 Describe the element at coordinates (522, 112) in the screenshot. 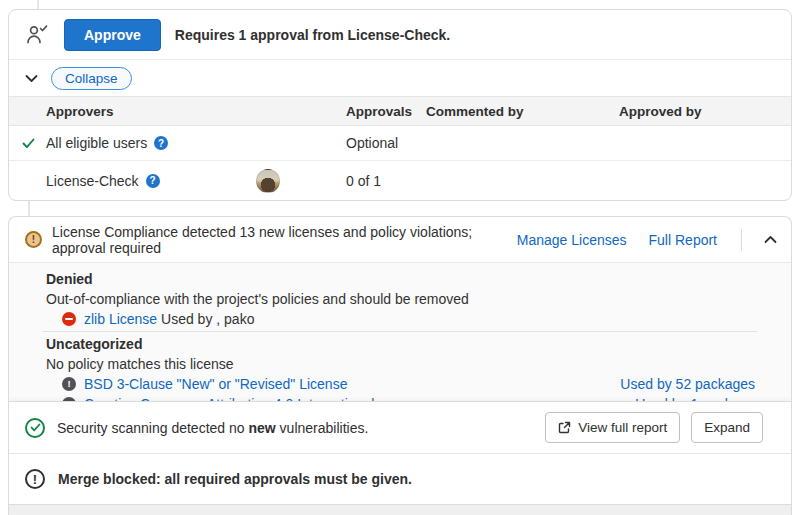

I see `header-commented-by: Commented by` at that location.